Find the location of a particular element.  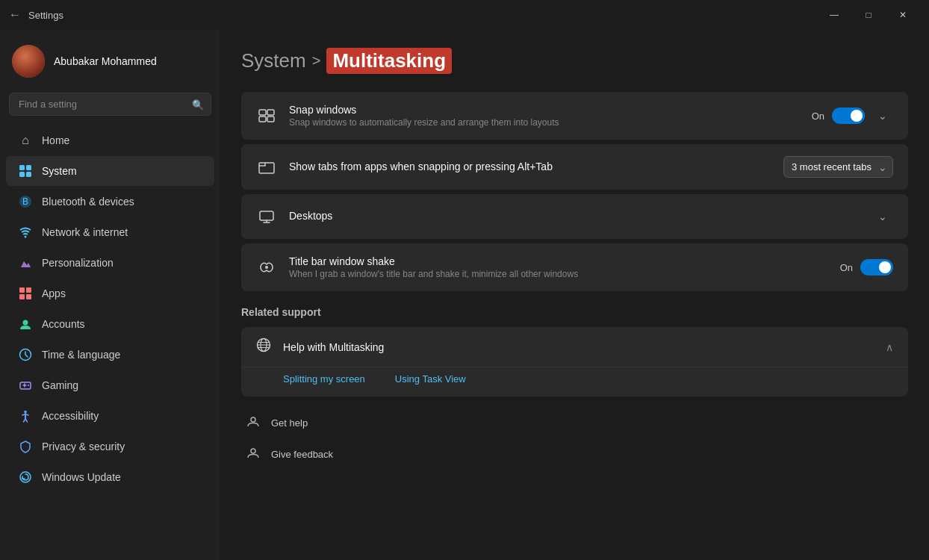

sidebar-item-personalization: Personalization is located at coordinates (111, 263).